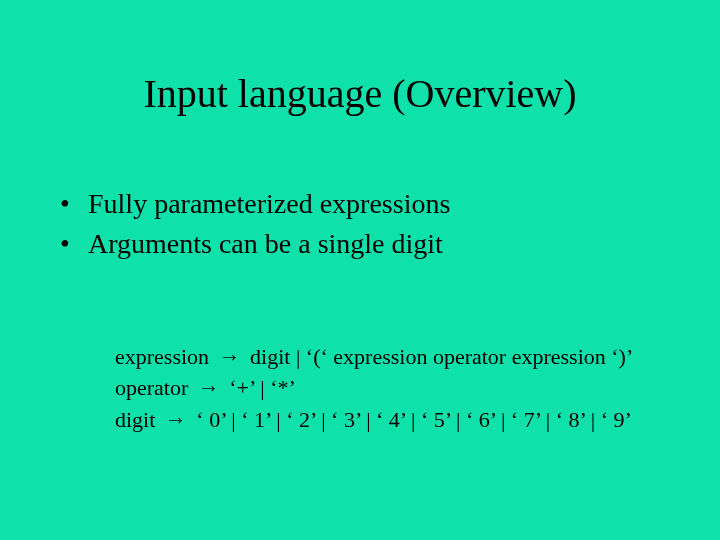  What do you see at coordinates (390, 204) in the screenshot?
I see `list-item: Fully parameterized expressions` at bounding box center [390, 204].